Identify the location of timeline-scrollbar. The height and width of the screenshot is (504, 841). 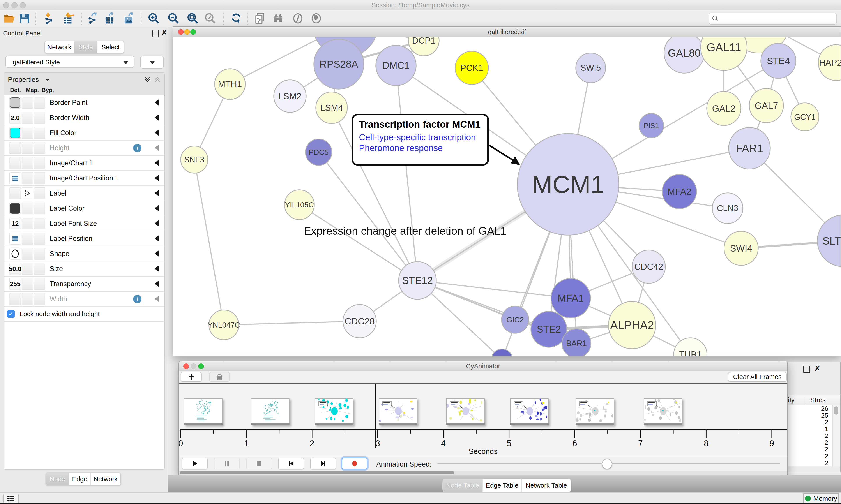
(483, 473).